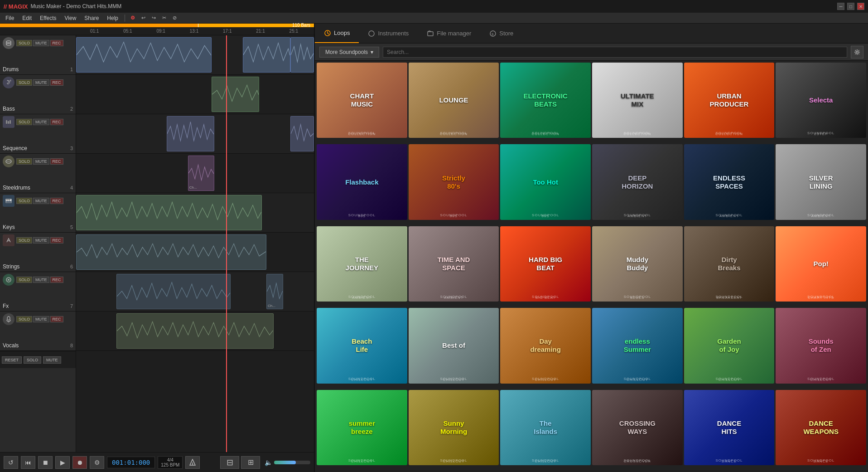  Describe the element at coordinates (821, 100) in the screenshot. I see `soundpool-card-5: SelectaSOUNDPOOL2STEP` at that location.